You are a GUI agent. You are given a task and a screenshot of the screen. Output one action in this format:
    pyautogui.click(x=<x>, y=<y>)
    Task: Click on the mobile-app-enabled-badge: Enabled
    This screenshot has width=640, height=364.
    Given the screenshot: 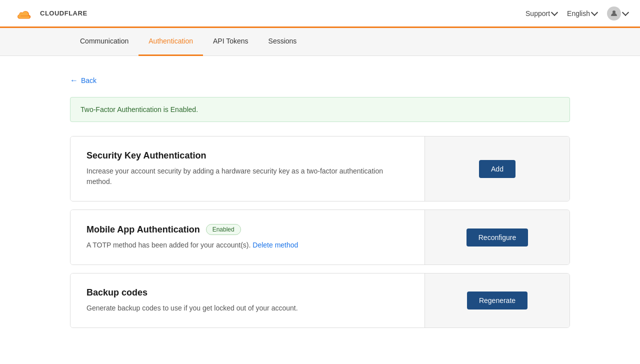 What is the action you would take?
    pyautogui.click(x=224, y=230)
    